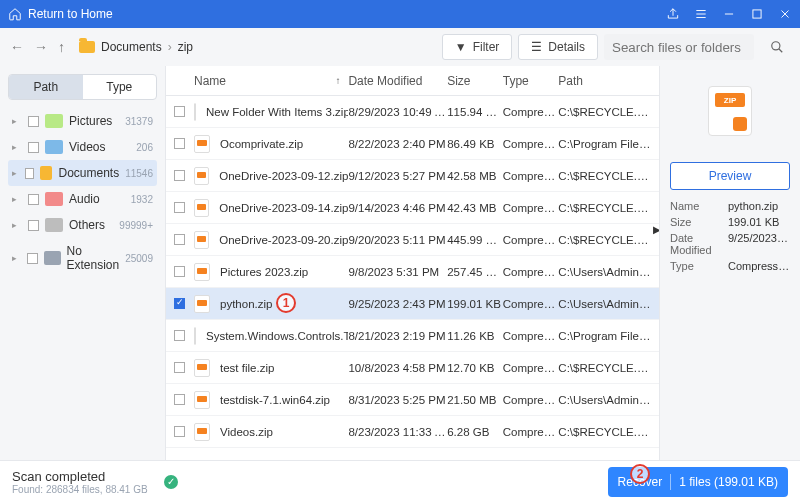  I want to click on tab-type: Type, so click(120, 87).